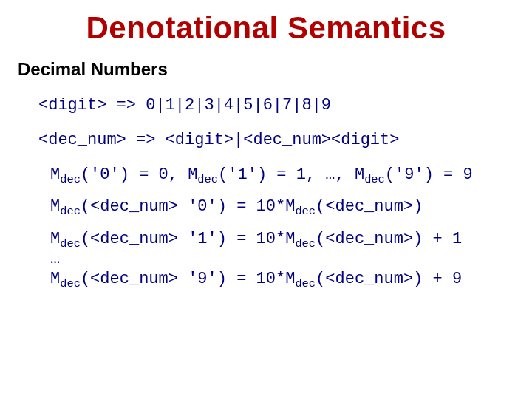  I want to click on equation-base-cases: Mdec('0') = 0, Mdec('1') = 1, …, Mdec('9…, so click(282, 174).